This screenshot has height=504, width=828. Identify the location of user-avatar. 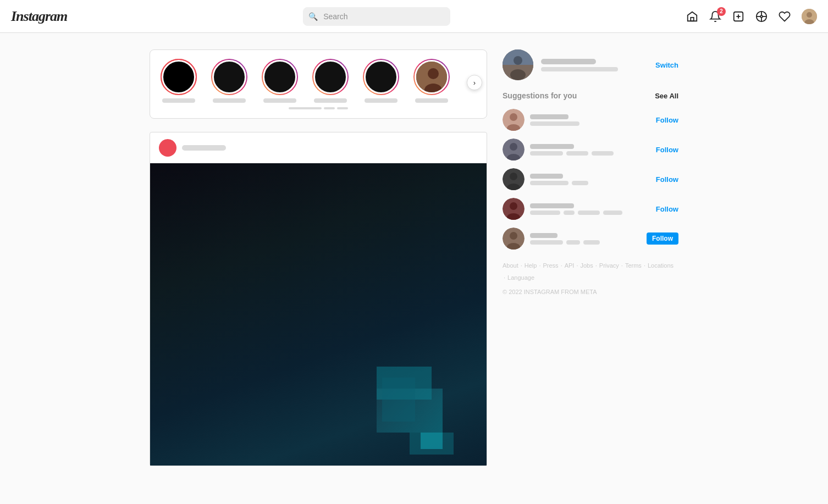
(809, 16).